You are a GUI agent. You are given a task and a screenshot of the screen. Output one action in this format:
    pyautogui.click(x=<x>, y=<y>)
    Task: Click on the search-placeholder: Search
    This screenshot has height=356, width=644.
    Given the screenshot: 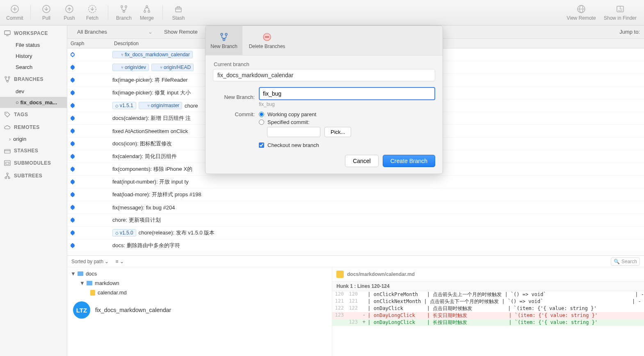 What is the action you would take?
    pyautogui.click(x=629, y=262)
    